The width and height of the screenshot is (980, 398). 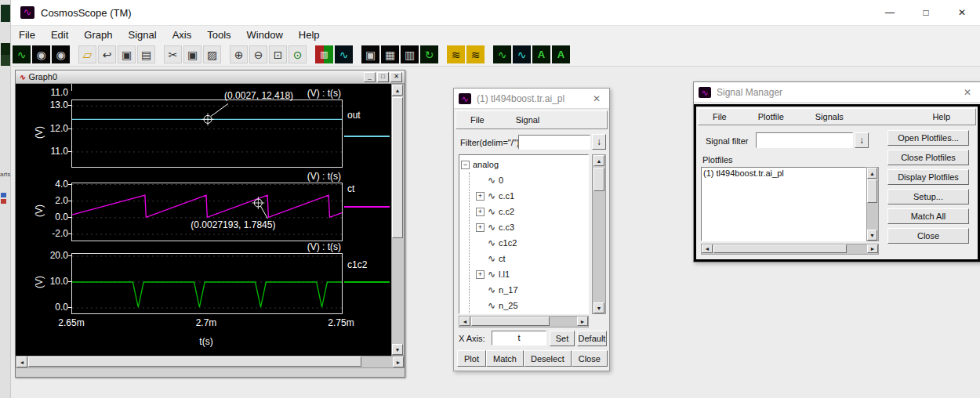 I want to click on tree-item-c-c3: +∿c.c3, so click(x=532, y=227).